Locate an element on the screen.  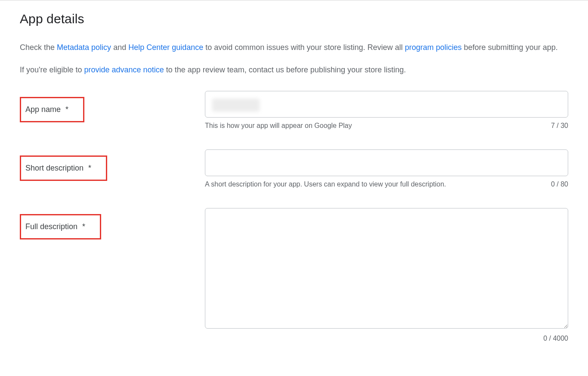
full-description-helper-text is located at coordinates (374, 339).